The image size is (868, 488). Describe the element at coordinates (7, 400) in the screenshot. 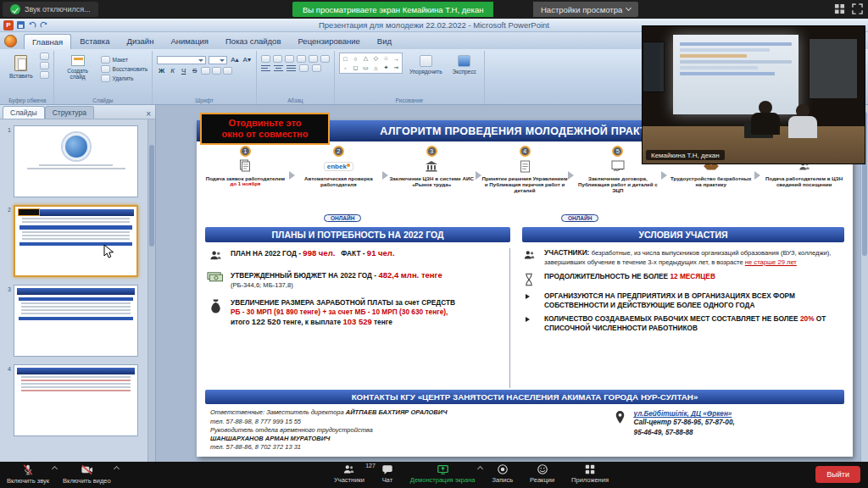

I see `slide-number: 4` at that location.